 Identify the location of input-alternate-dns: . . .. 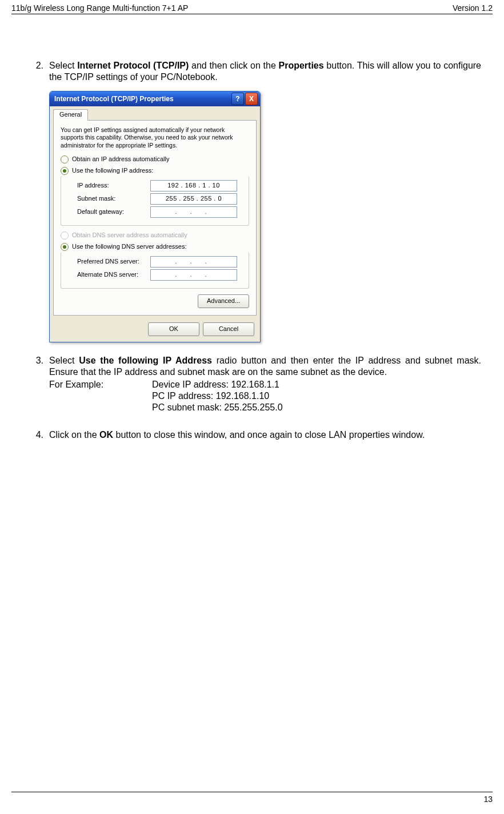
(194, 275).